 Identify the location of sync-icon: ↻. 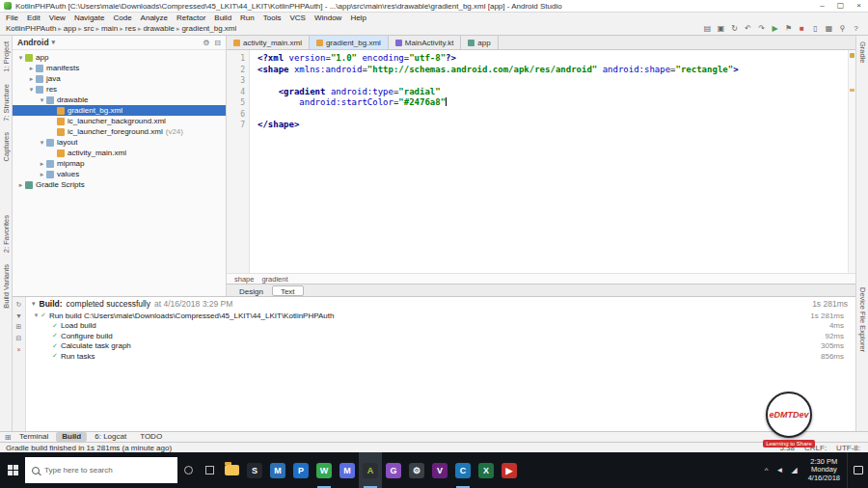
(735, 29).